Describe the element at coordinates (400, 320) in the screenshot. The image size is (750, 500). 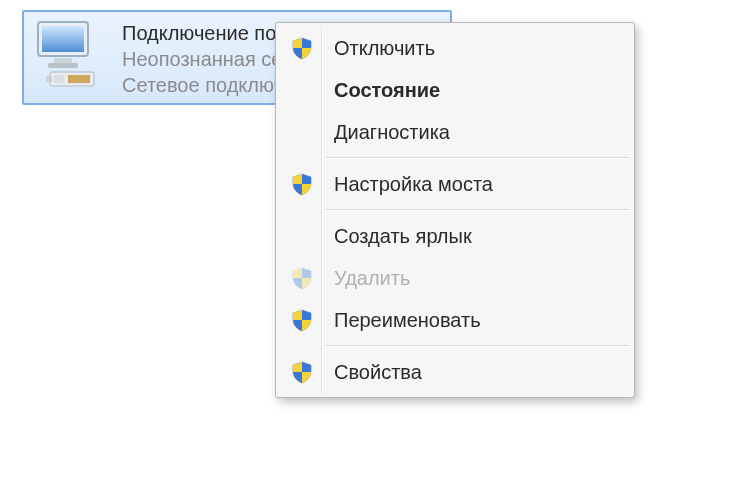
I see `menu-item-label: Переименовать` at that location.